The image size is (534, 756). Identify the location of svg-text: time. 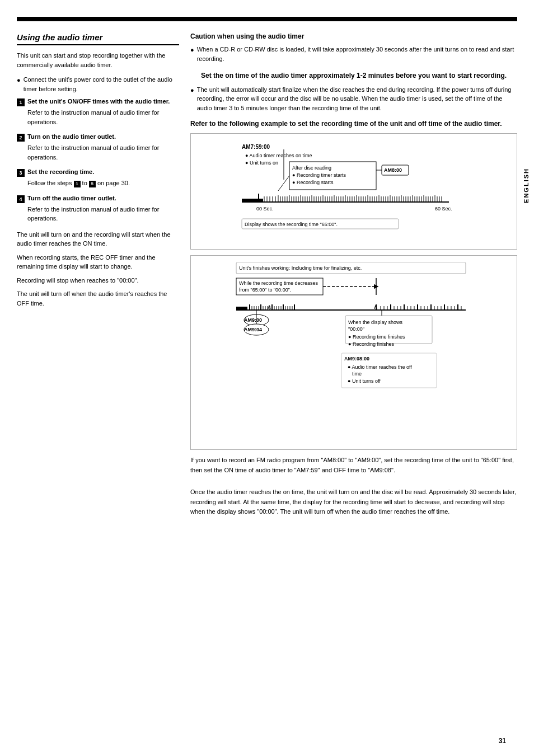
(357, 374).